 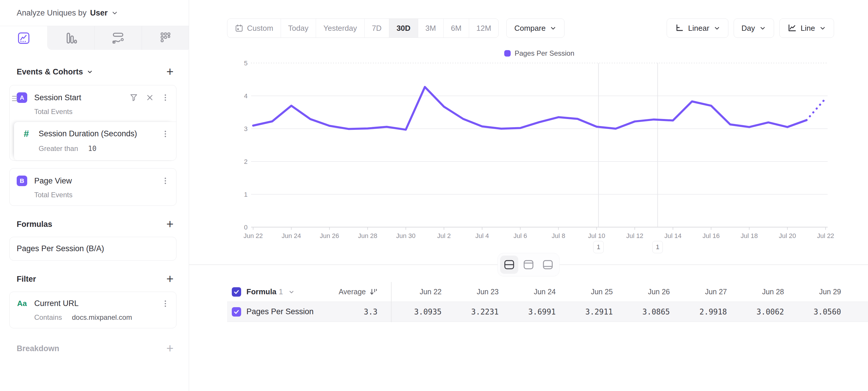 I want to click on date-range-yesterday: Yesterday, so click(x=340, y=28).